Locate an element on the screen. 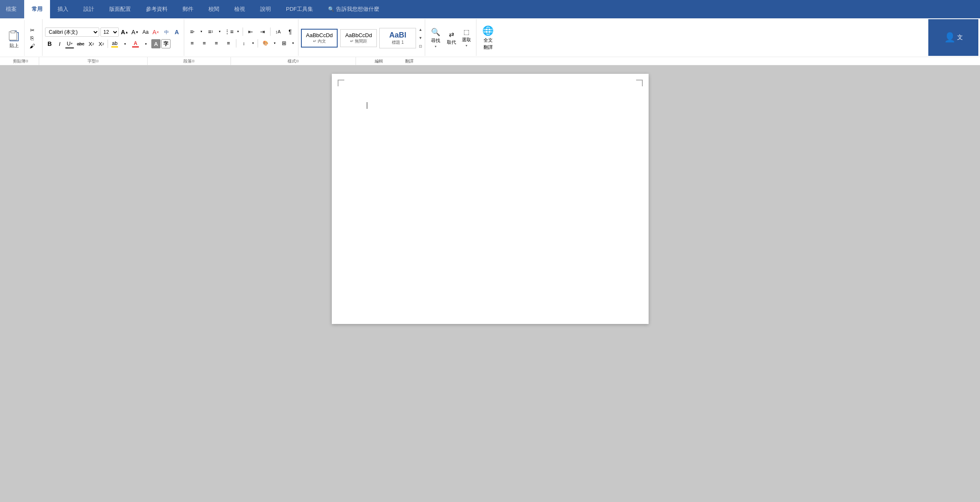 The height and width of the screenshot is (502, 980). select-dropdown: ▾ is located at coordinates (466, 46).